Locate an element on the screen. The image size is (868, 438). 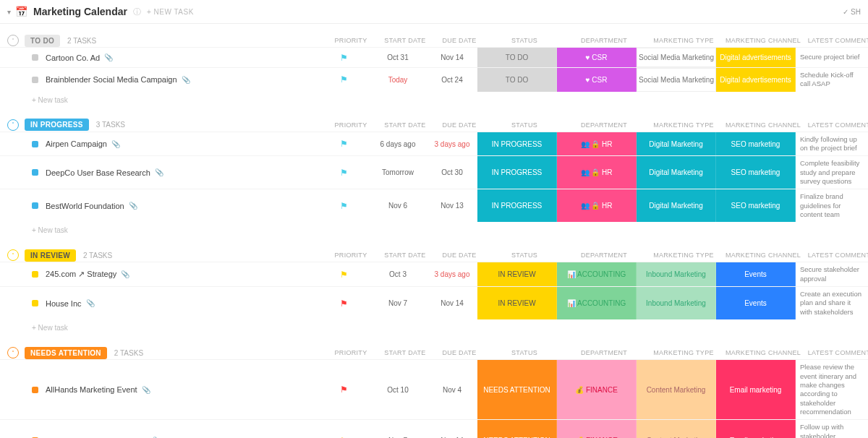
info-icon: ⓘ is located at coordinates (137, 12).